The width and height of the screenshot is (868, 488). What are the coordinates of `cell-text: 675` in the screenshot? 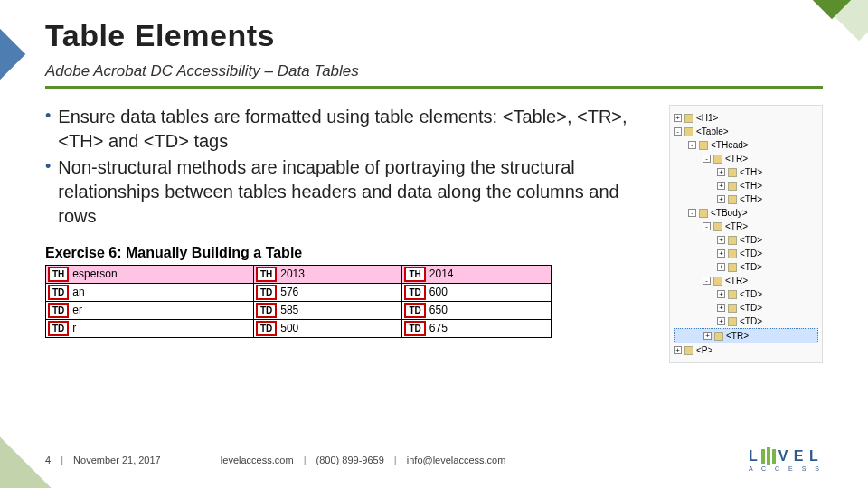 It's located at (437, 328).